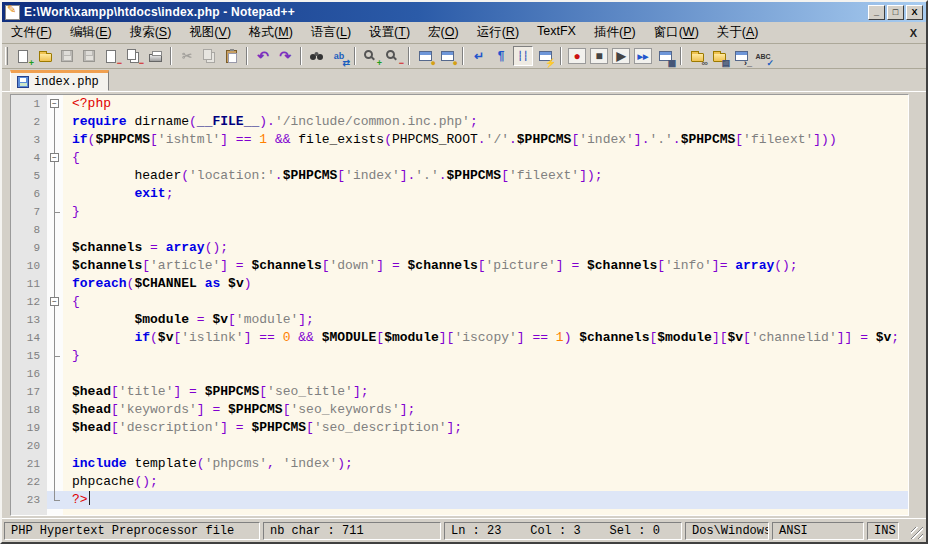 This screenshot has width=928, height=544. I want to click on line-number: 19, so click(29, 428).